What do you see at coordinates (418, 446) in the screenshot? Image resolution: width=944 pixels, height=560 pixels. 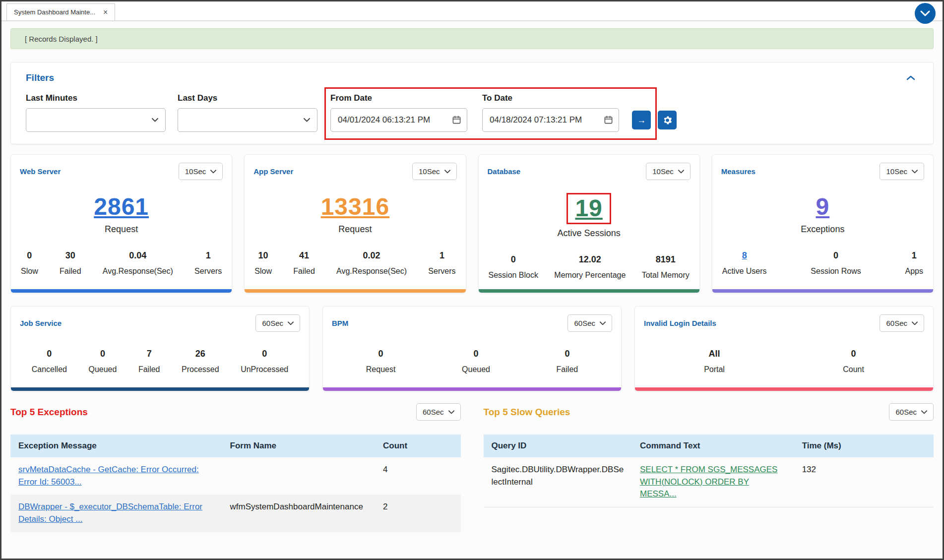 I see `column-header-count: Count` at bounding box center [418, 446].